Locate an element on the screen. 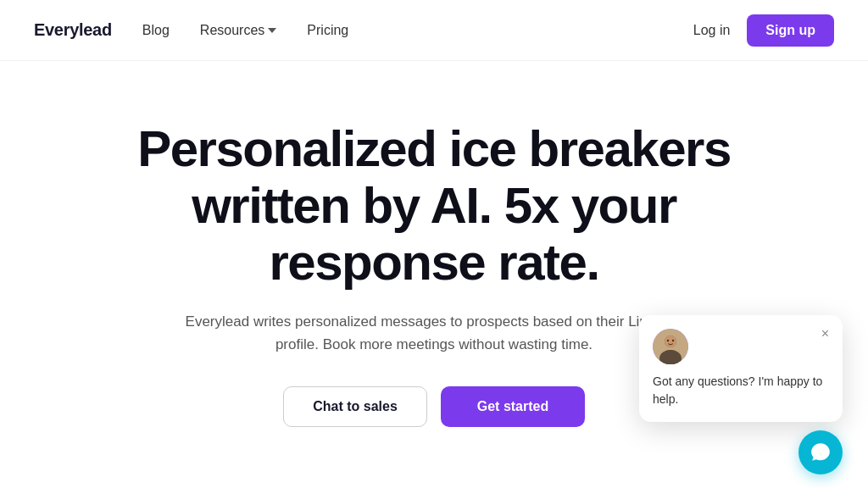  signup-button: Sign up is located at coordinates (790, 30).